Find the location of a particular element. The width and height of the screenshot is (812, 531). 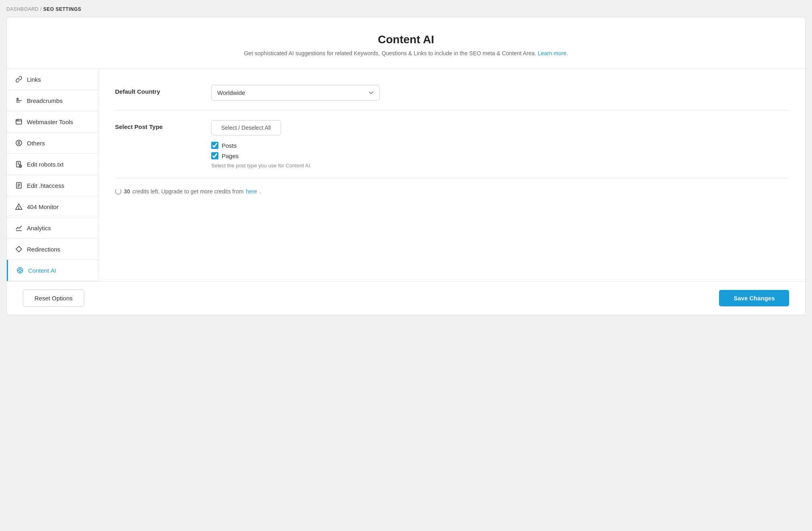

sidebar-item-edit-htaccess: Edit .htaccess is located at coordinates (53, 186).